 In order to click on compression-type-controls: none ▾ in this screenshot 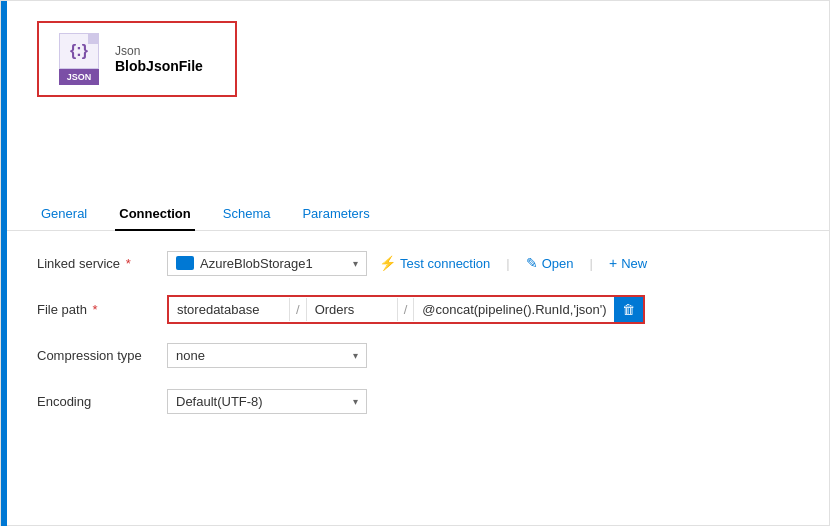, I will do `click(483, 356)`.